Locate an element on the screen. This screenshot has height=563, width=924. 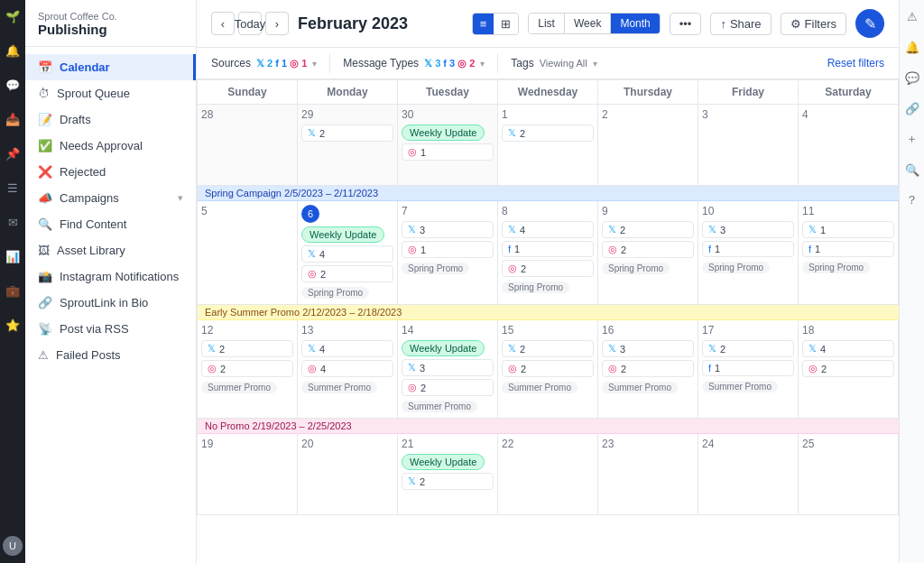
more-button: ••• is located at coordinates (686, 23).